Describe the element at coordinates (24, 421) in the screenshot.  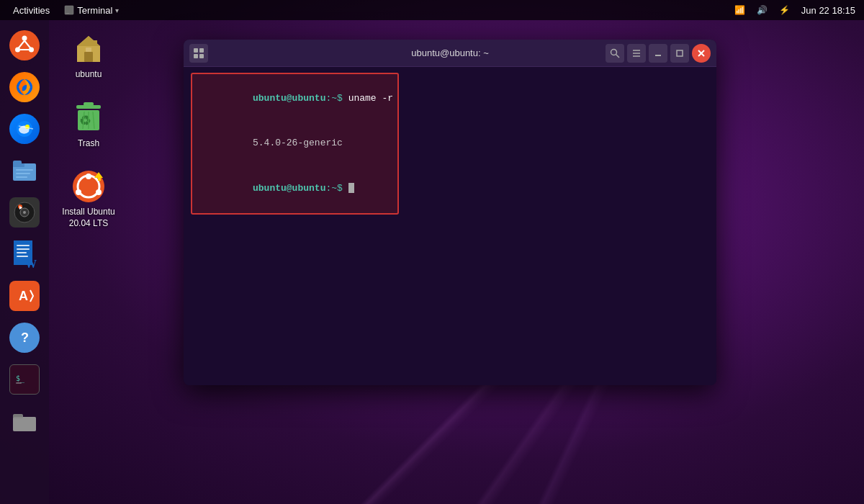
I see `folder-bottom-icon` at that location.